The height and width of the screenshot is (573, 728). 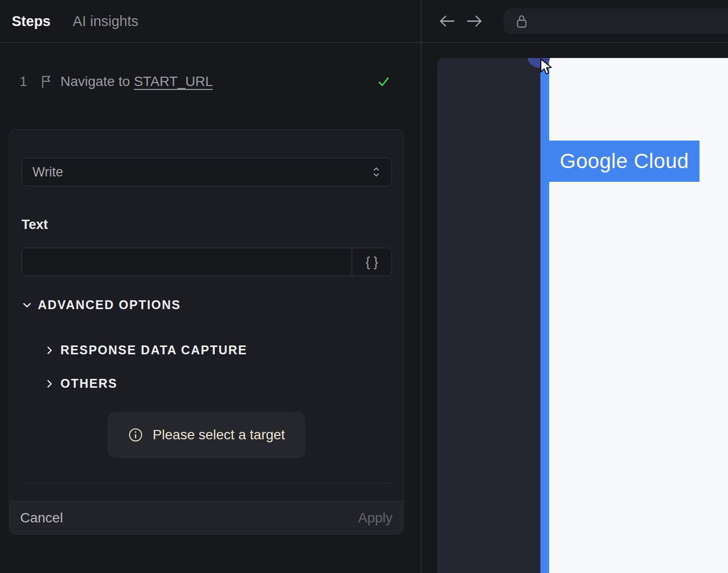 I want to click on start-url-link: START_URL, so click(x=173, y=82).